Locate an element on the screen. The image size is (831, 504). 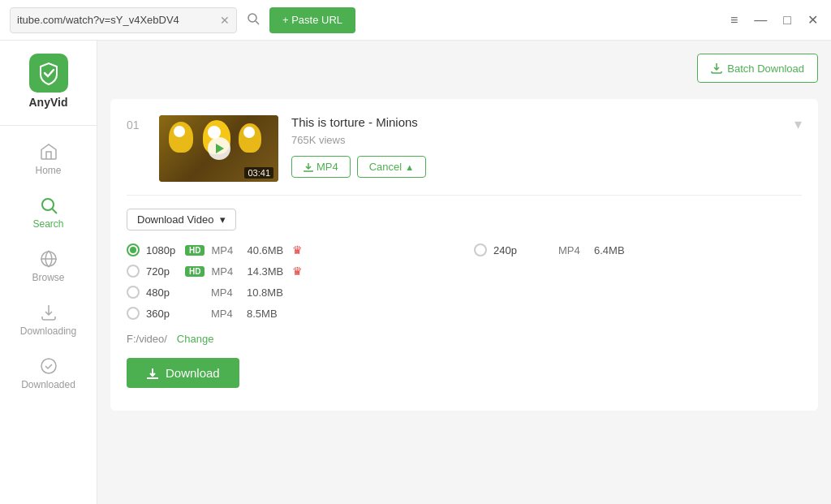
dropdown-arrow-icon: ▾ is located at coordinates (222, 219).